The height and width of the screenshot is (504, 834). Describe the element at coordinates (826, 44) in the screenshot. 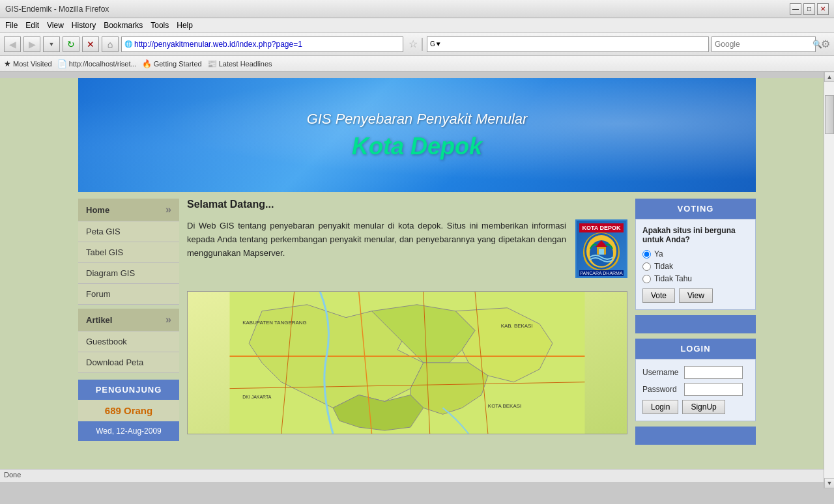

I see `gear-icon: ⚙` at that location.